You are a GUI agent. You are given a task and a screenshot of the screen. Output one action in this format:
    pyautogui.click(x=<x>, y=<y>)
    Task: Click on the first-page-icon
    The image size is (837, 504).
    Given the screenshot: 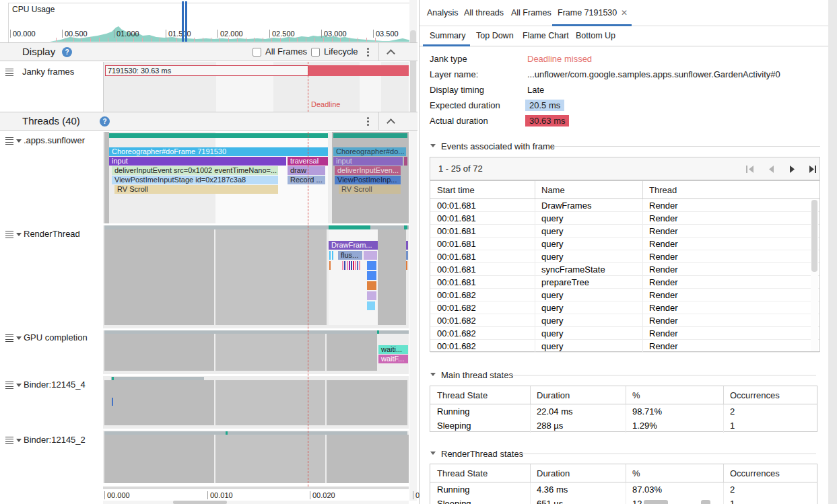 What is the action you would take?
    pyautogui.click(x=750, y=170)
    